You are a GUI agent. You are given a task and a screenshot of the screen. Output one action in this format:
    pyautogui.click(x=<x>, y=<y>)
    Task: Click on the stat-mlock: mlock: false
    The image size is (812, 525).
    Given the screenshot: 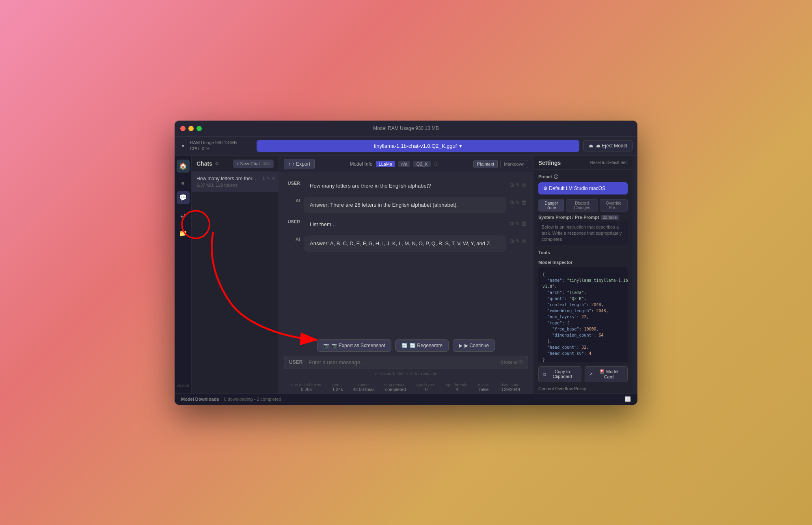 What is the action you would take?
    pyautogui.click(x=484, y=387)
    